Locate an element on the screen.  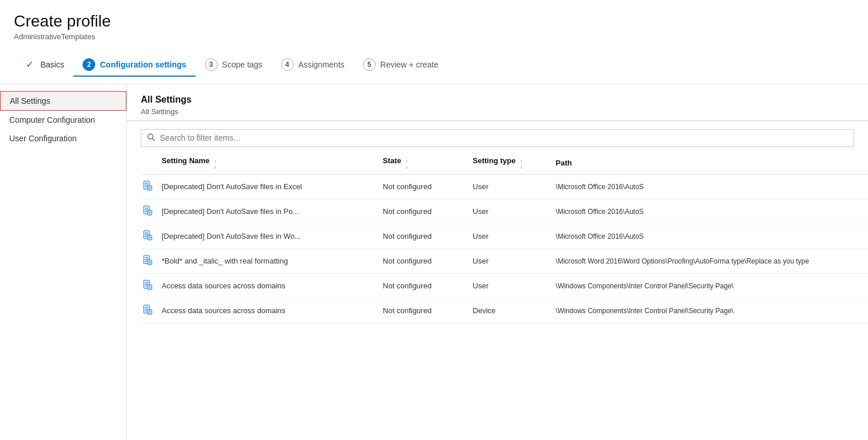
tab-basics-label: Basics is located at coordinates (52, 65).